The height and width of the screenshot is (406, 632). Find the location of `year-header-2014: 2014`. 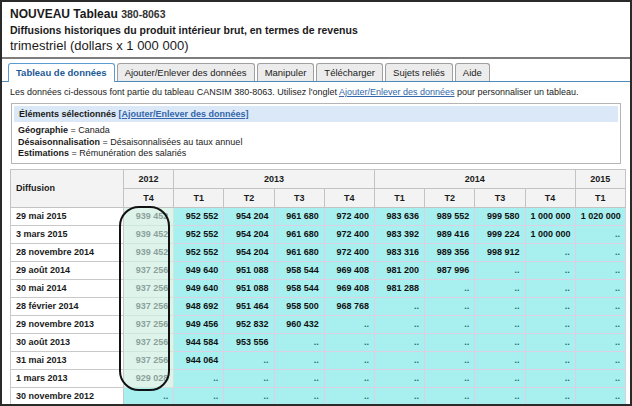

year-header-2014: 2014 is located at coordinates (474, 178).